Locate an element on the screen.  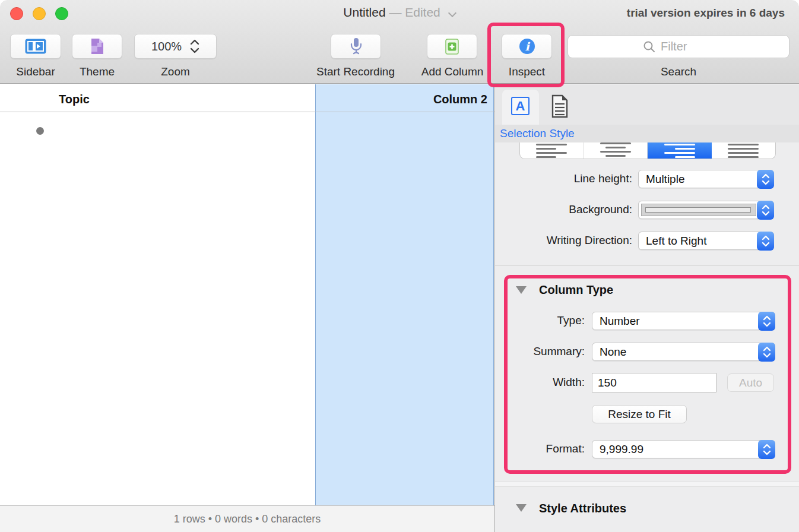
sidebar-icon is located at coordinates (36, 46).